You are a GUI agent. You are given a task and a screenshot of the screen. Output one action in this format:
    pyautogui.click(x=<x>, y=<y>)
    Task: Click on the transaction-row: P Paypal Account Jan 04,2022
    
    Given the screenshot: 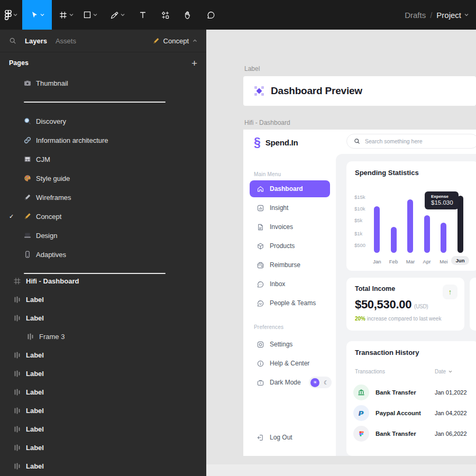 What is the action you would take?
    pyautogui.click(x=414, y=413)
    